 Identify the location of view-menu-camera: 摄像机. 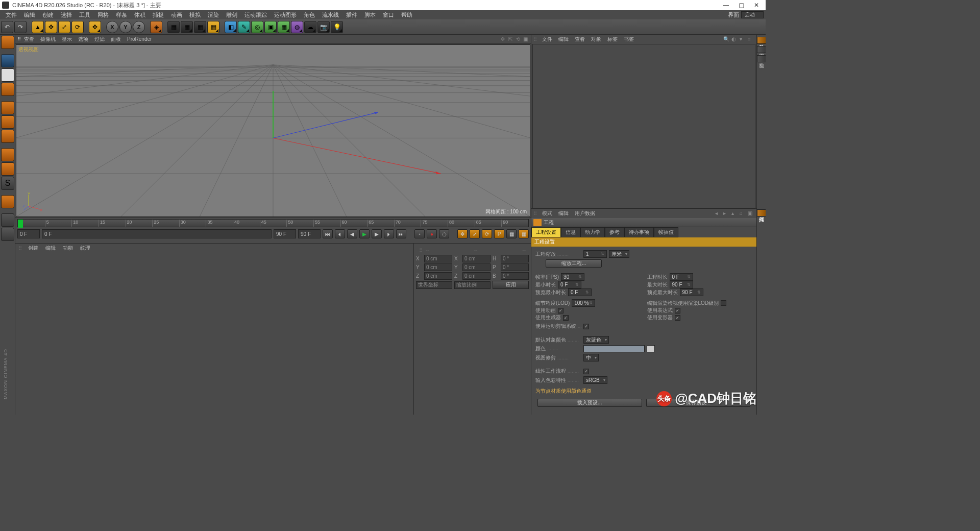
(48, 39).